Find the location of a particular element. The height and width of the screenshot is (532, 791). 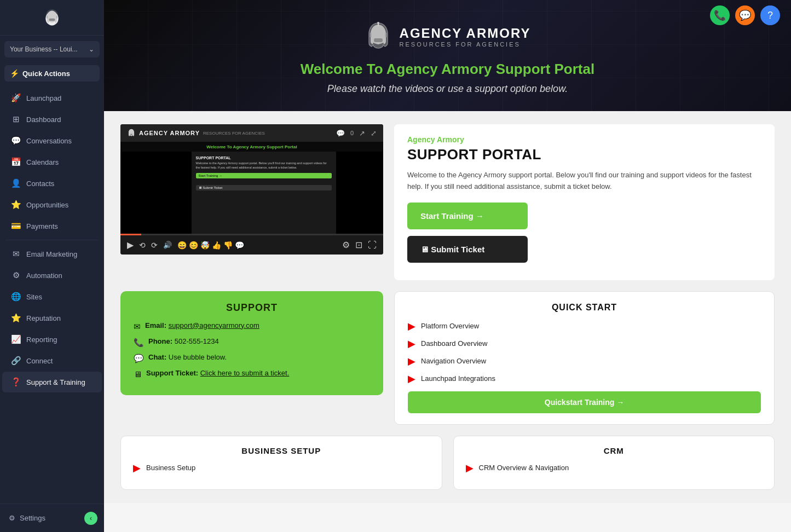

submit-ticket-button: 🖥 Submit Ticket is located at coordinates (467, 250).